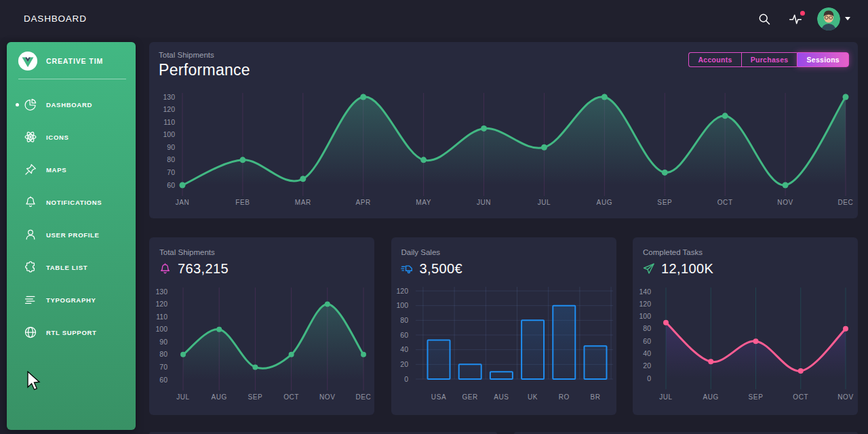  Describe the element at coordinates (31, 170) in the screenshot. I see `pin-icon` at that location.